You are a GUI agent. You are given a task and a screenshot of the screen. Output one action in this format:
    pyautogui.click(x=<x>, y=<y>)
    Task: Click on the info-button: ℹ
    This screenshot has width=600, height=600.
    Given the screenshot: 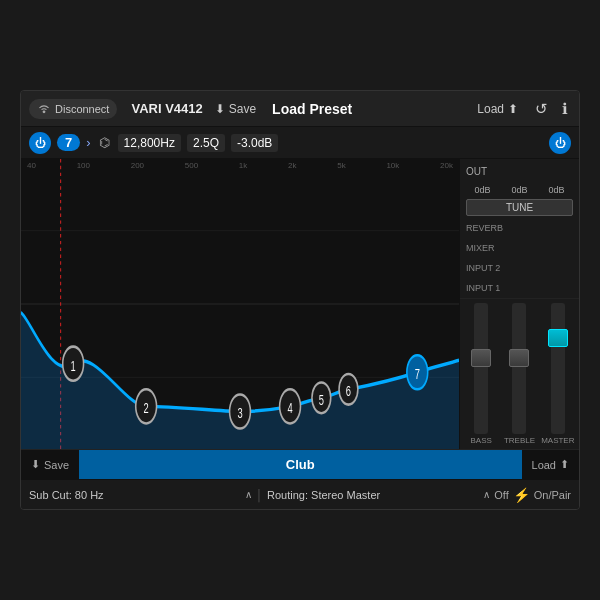 What is the action you would take?
    pyautogui.click(x=565, y=109)
    